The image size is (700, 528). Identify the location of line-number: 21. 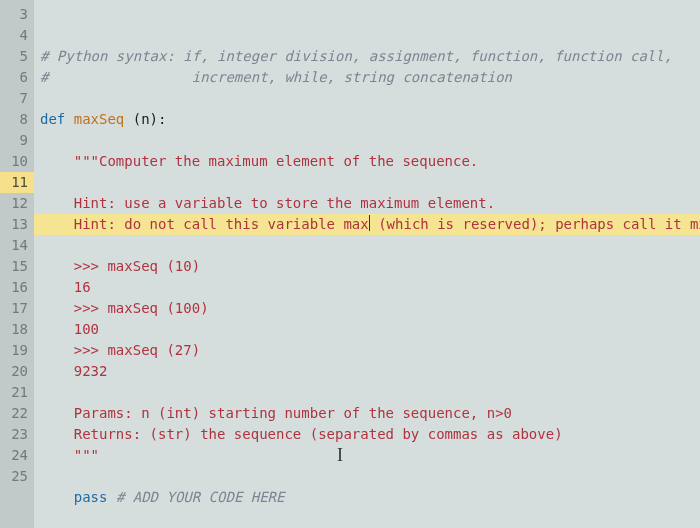
(14, 392).